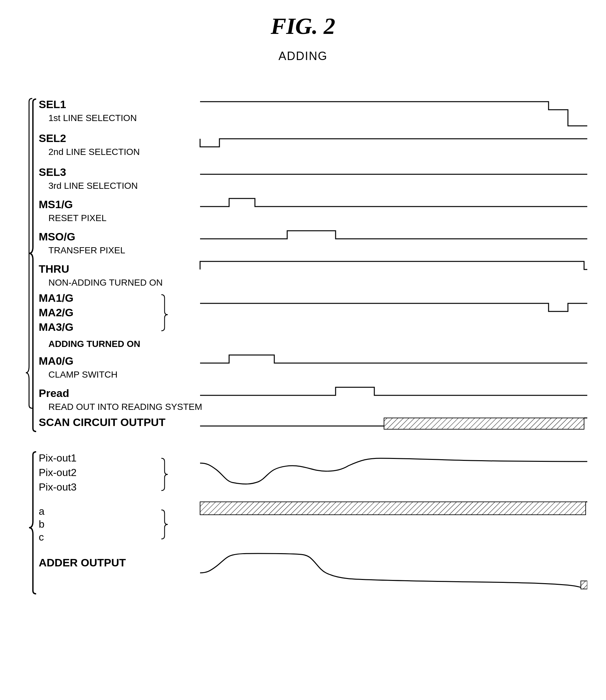 The height and width of the screenshot is (700, 606). Describe the element at coordinates (125, 407) in the screenshot. I see `pread-label-sub: READ OUT INTO READING SYSTEM` at that location.